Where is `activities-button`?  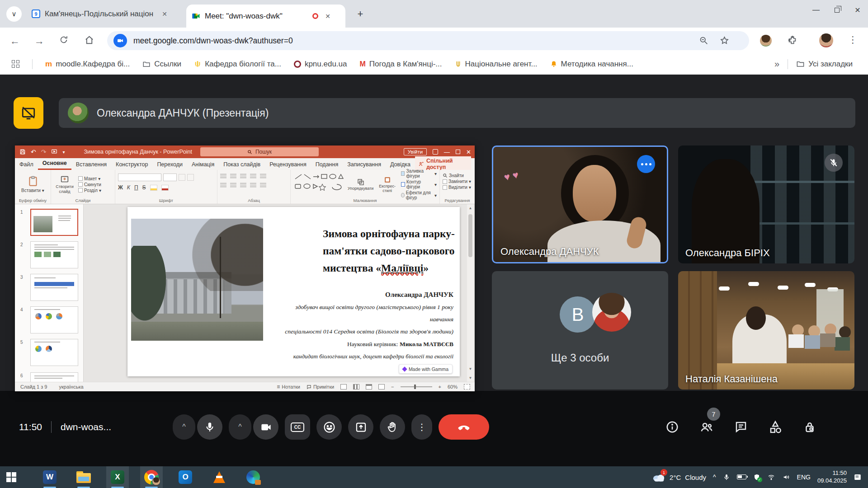
activities-button is located at coordinates (775, 427).